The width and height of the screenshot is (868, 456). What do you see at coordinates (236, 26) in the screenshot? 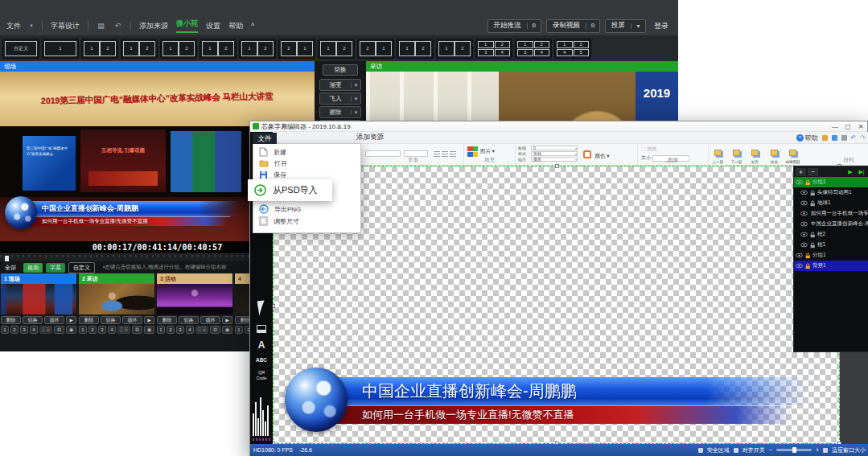
I see `menu-help: 帮助` at bounding box center [236, 26].